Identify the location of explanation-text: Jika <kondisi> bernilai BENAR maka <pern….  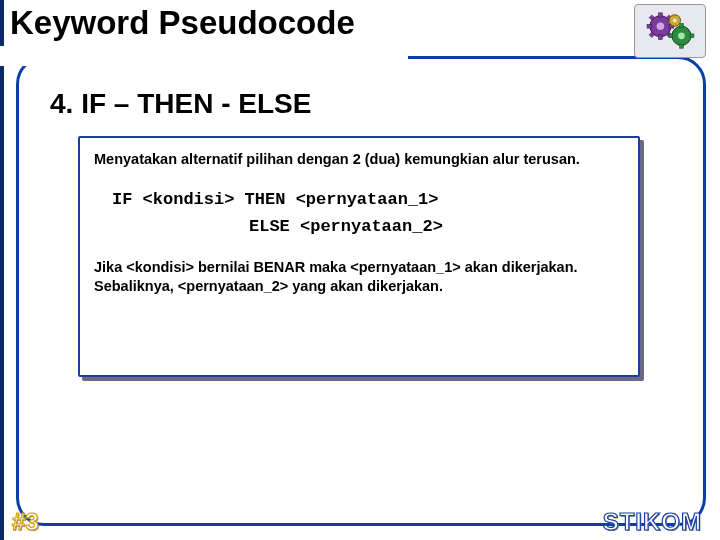
(359, 278).